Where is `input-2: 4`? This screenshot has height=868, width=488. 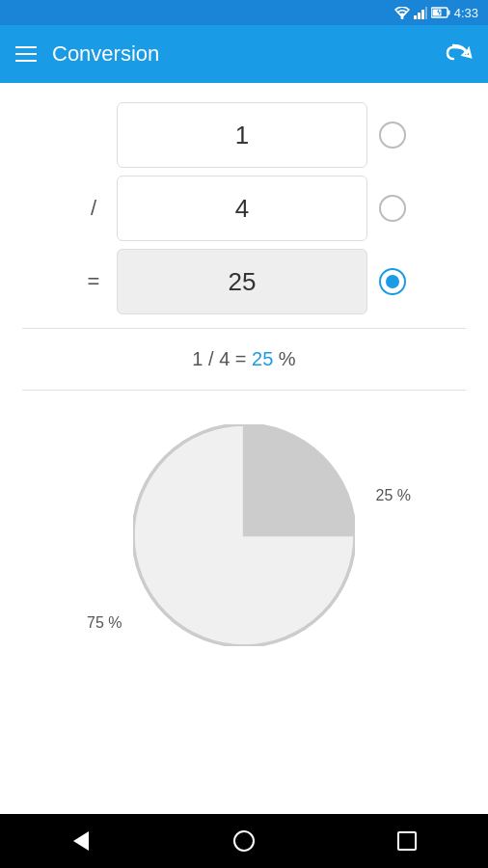
input-2: 4 is located at coordinates (242, 208).